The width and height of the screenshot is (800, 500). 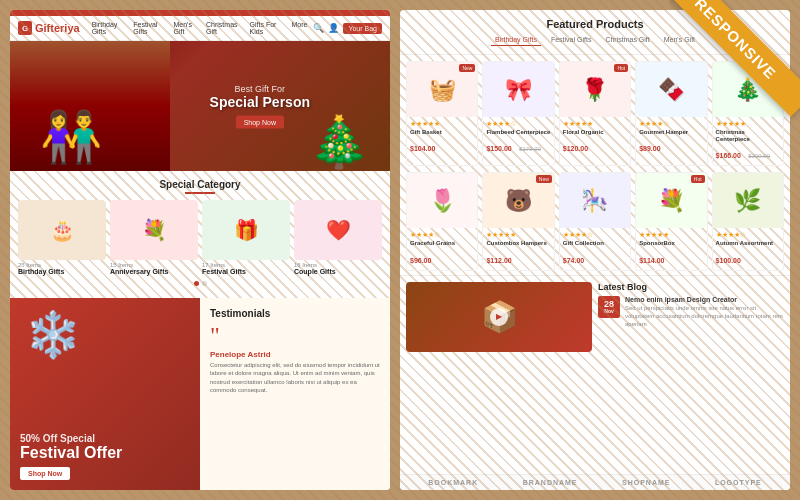 I want to click on brand-1: BRANDNAME, so click(x=550, y=482).